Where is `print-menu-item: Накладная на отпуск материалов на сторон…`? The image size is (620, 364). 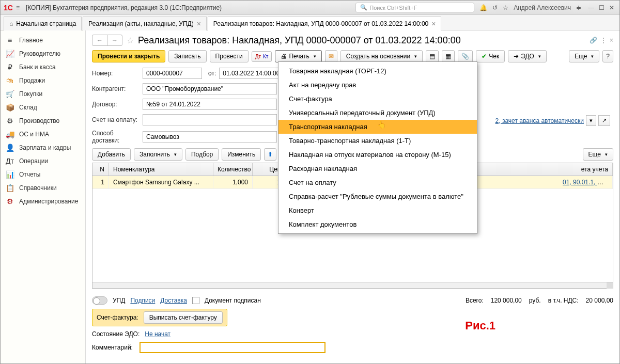 print-menu-item: Накладная на отпуск материалов на сторон… is located at coordinates (378, 155).